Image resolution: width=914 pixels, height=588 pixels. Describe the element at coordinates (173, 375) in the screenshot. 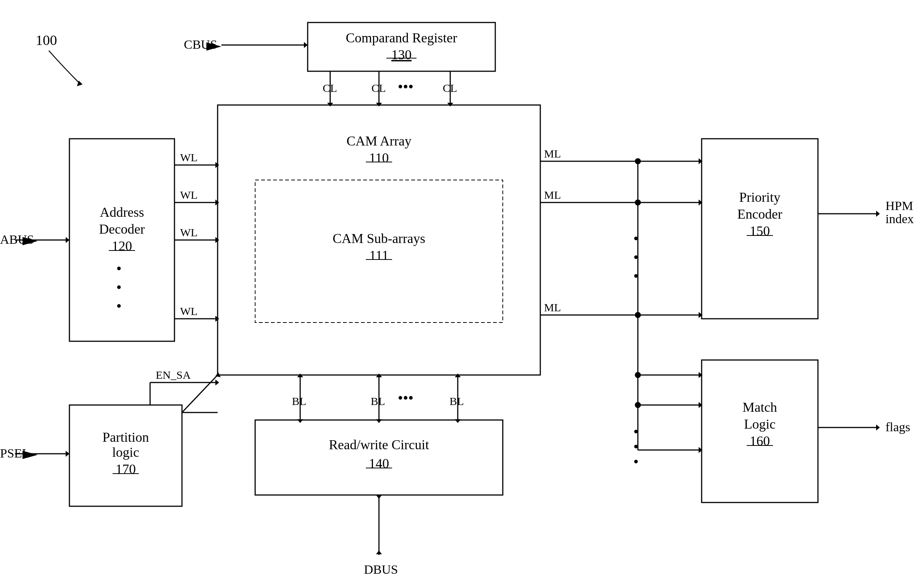

I see `en-sa-label: EN_SA` at that location.